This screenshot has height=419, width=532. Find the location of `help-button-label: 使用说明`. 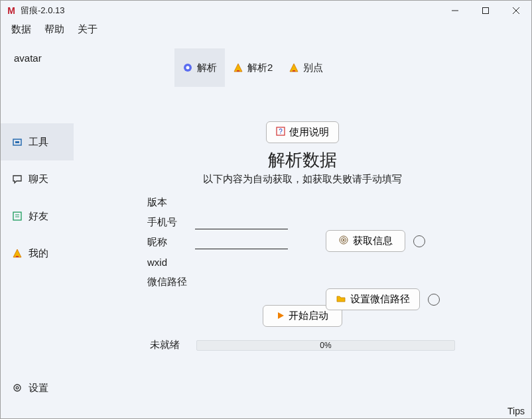

help-button-label: 使用说明 is located at coordinates (309, 133).